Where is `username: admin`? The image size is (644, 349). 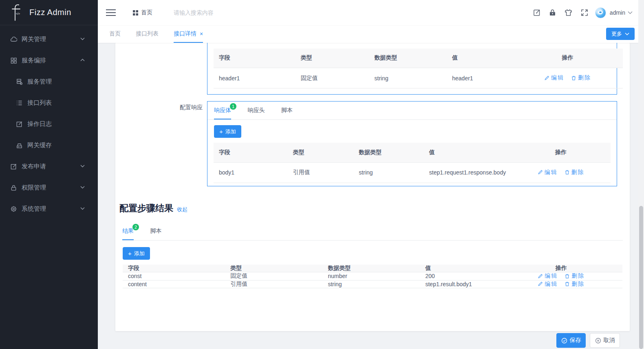
username: admin is located at coordinates (618, 13).